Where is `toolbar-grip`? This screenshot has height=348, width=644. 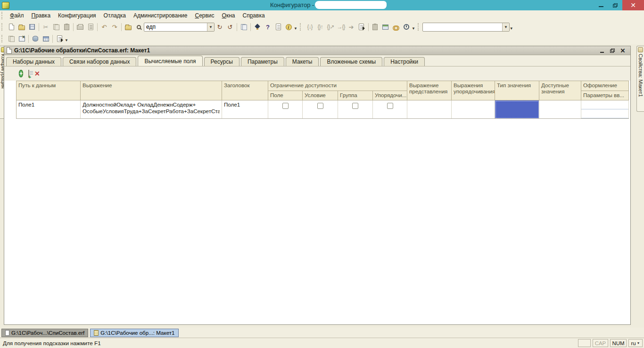
toolbar-grip is located at coordinates (3, 27).